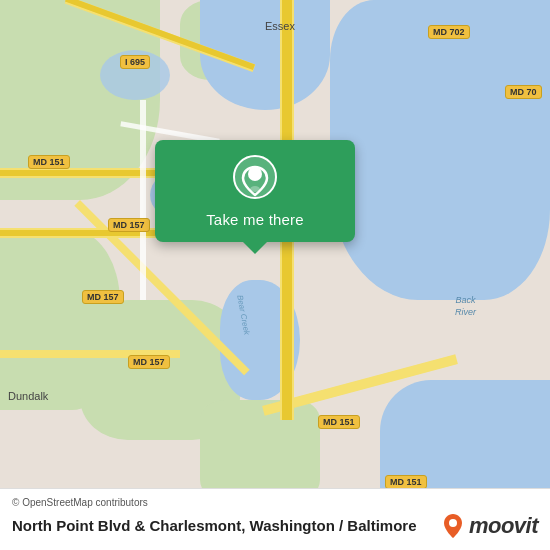  I want to click on moovit-logo-text: moovit, so click(504, 526).